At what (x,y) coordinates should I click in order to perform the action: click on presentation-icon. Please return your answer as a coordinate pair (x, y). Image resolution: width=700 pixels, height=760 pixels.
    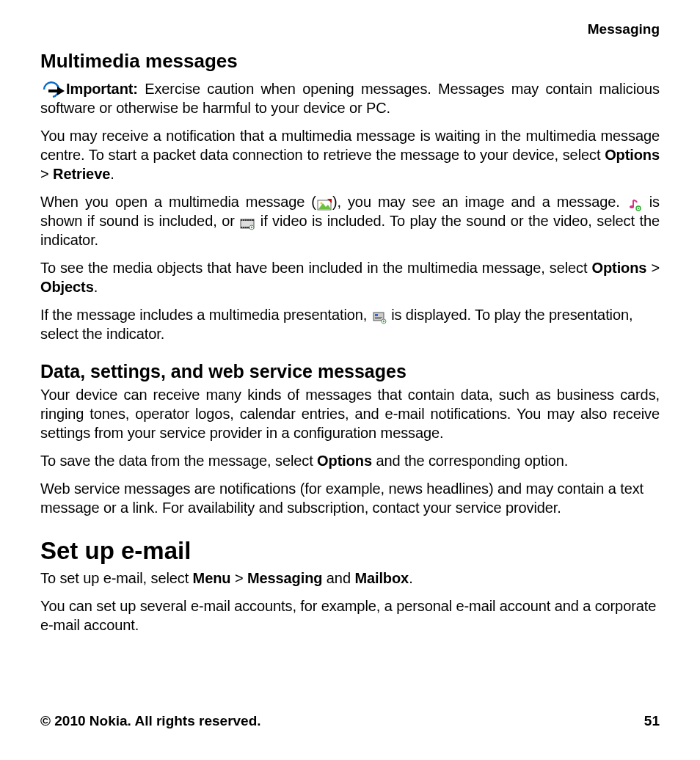
    Looking at the image, I should click on (379, 316).